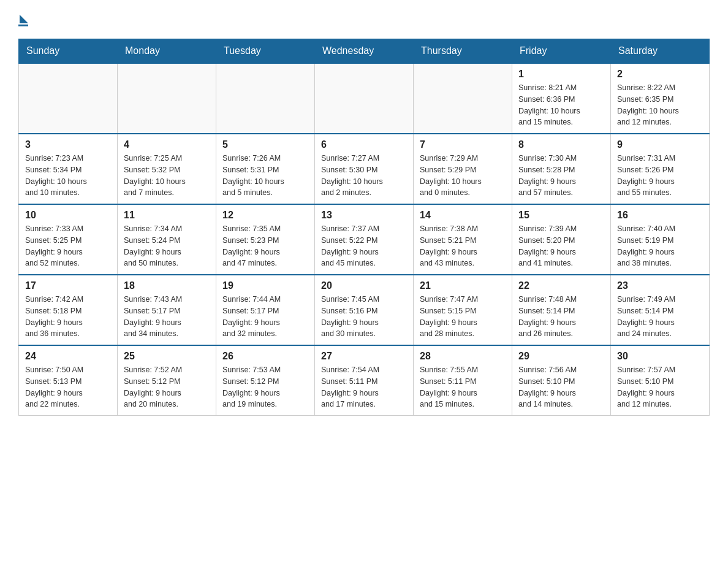  What do you see at coordinates (660, 286) in the screenshot?
I see `day-number: 23` at bounding box center [660, 286].